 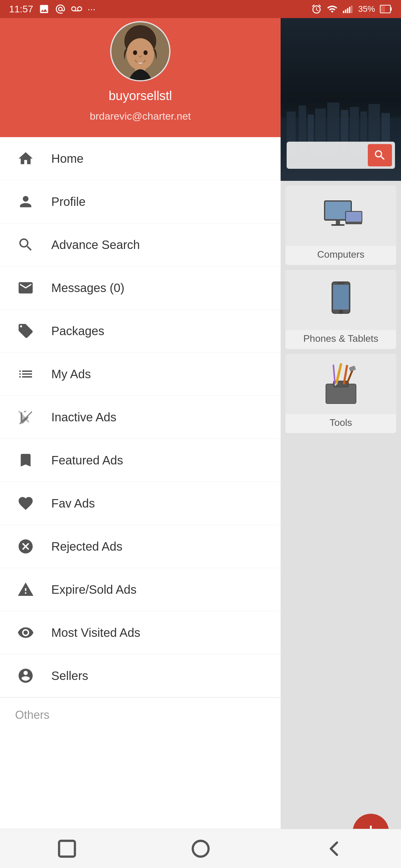 I want to click on status-bar-right: 35%, so click(x=351, y=9).